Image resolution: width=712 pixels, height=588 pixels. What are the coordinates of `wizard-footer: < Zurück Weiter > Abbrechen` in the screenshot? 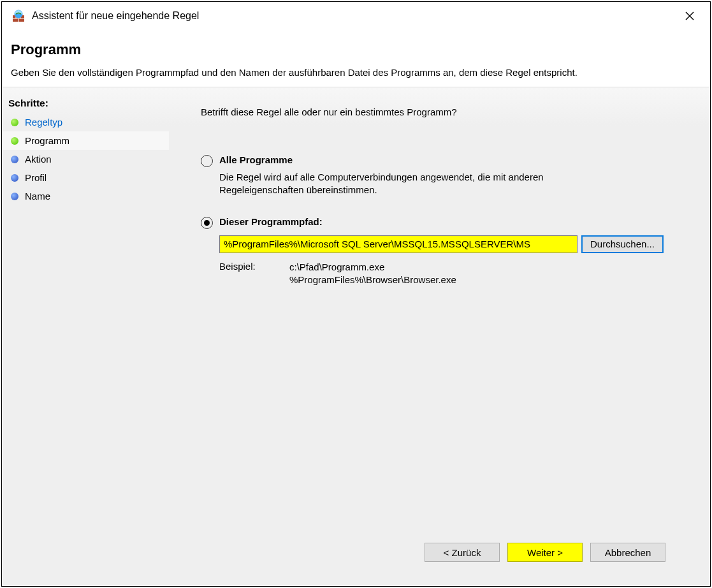 It's located at (442, 554).